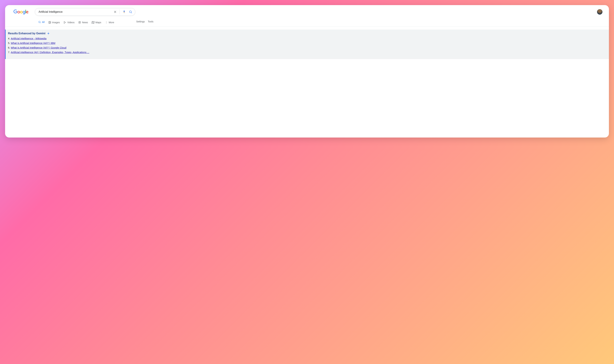 The image size is (614, 364). Describe the element at coordinates (85, 23) in the screenshot. I see `tab-label: News` at that location.